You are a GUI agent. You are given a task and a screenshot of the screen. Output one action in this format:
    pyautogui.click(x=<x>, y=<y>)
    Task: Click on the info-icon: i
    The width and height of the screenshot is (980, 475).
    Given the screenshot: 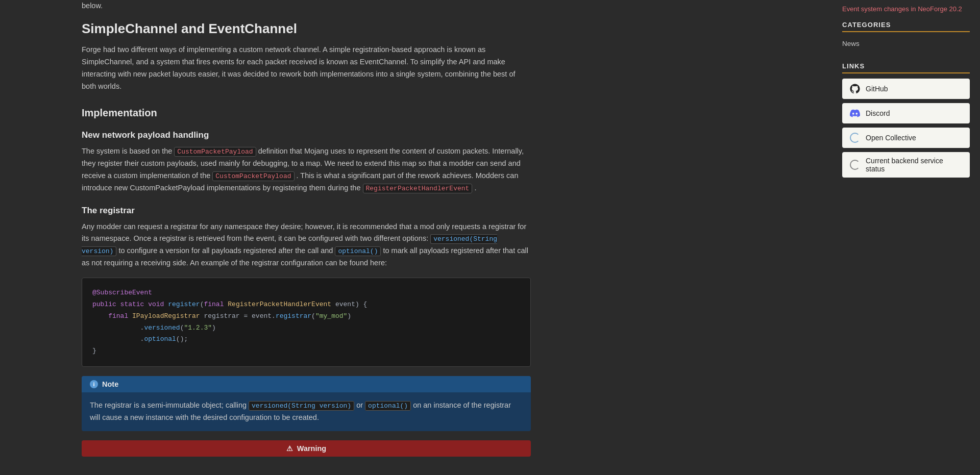 What is the action you would take?
    pyautogui.click(x=94, y=384)
    